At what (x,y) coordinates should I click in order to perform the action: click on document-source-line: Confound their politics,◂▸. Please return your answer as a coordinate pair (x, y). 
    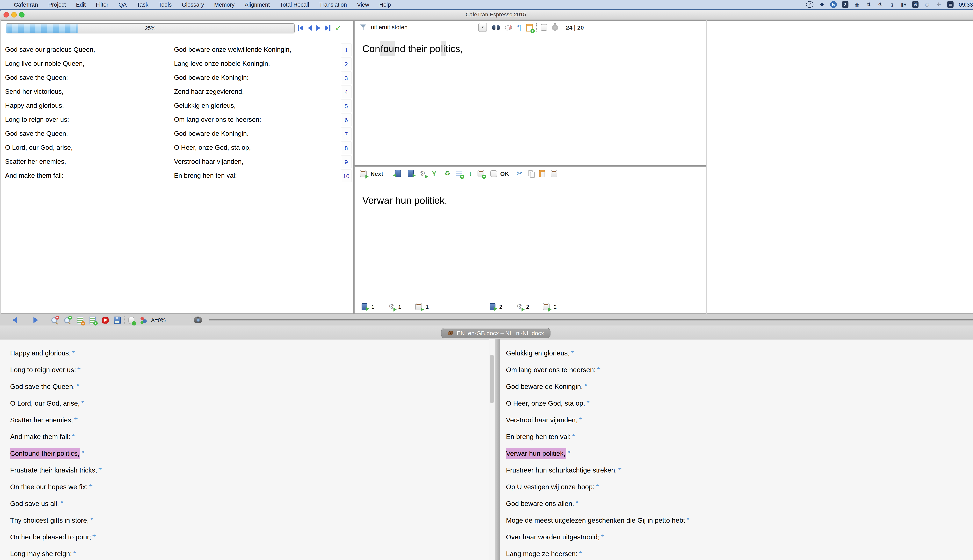
    Looking at the image, I should click on (244, 452).